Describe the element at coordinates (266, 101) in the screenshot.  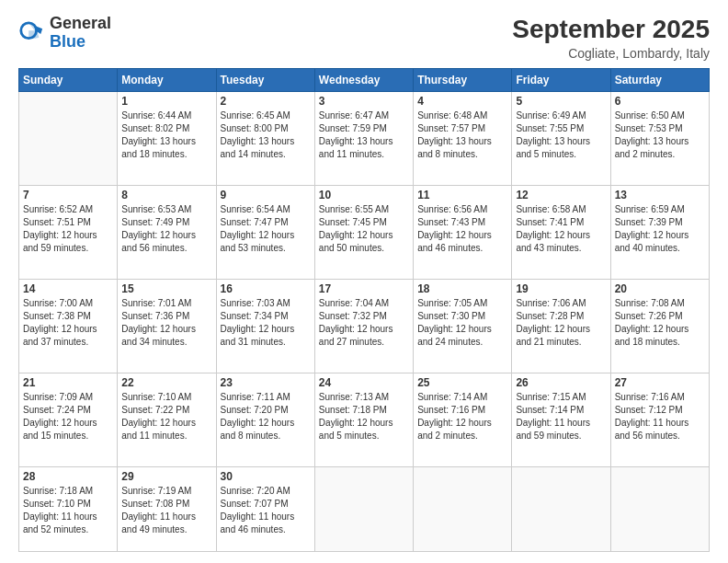
I see `day-number: 2` at that location.